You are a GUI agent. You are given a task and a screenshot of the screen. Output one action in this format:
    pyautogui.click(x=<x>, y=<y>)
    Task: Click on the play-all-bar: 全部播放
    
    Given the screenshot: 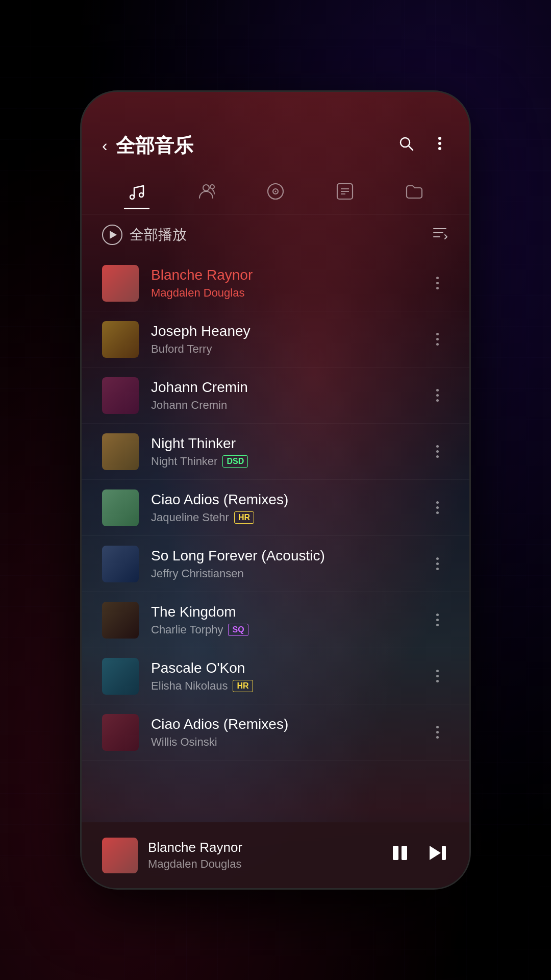 What is the action you would take?
    pyautogui.click(x=276, y=235)
    